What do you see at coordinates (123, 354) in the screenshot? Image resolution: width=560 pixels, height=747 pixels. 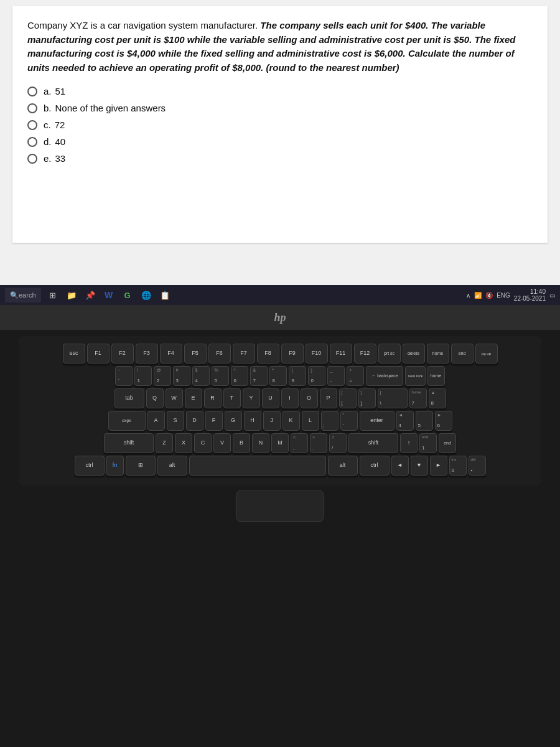 I see `key-f2: F2` at bounding box center [123, 354].